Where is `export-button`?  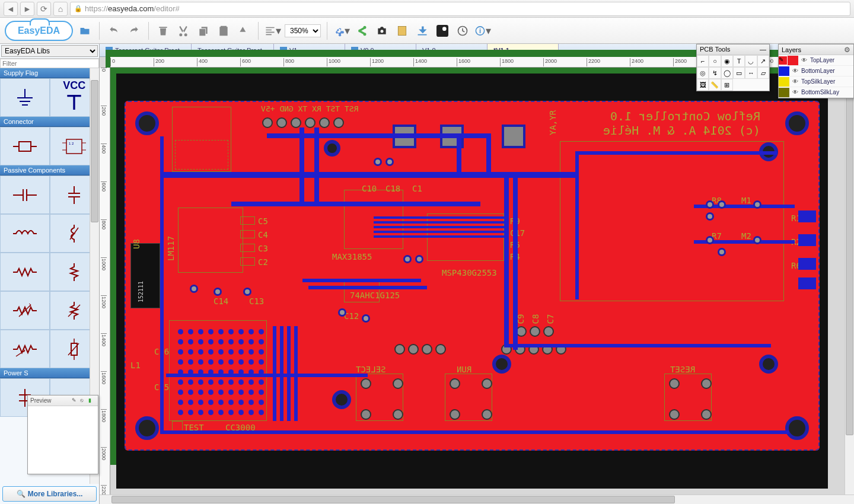
export-button is located at coordinates (422, 31).